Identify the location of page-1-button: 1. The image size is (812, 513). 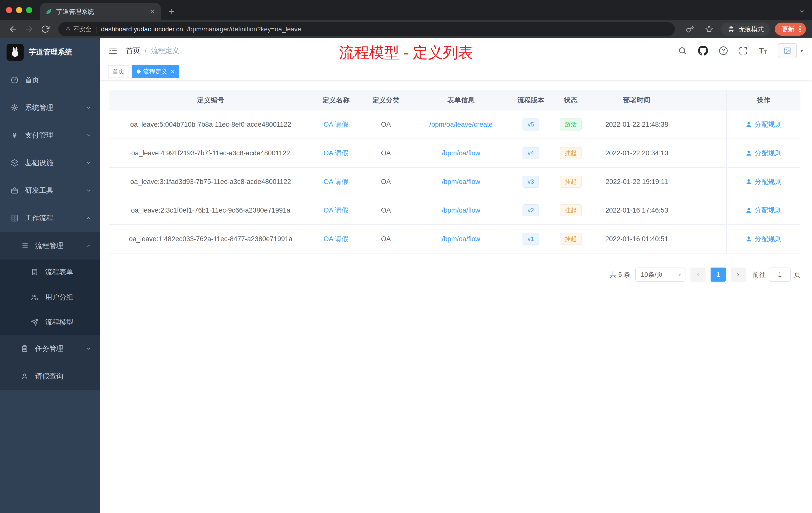
(718, 274).